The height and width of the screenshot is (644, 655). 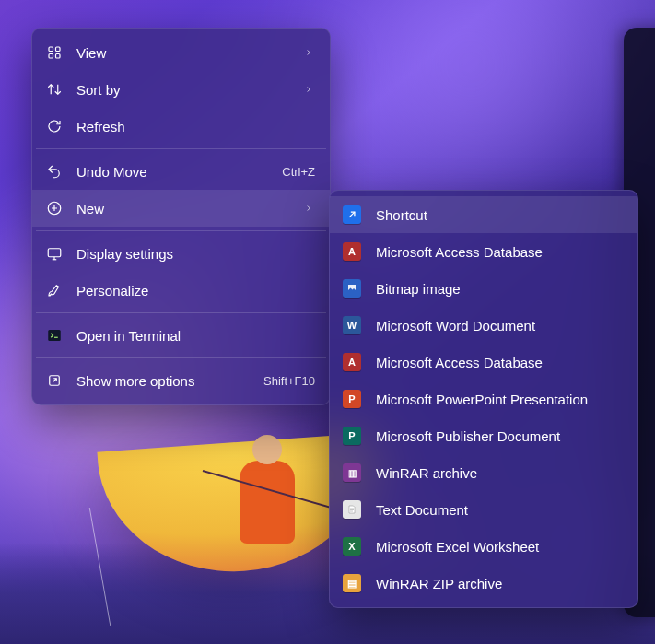 I want to click on submenu-item-microsoft-word-document: WMicrosoft Word Document, so click(x=484, y=325).